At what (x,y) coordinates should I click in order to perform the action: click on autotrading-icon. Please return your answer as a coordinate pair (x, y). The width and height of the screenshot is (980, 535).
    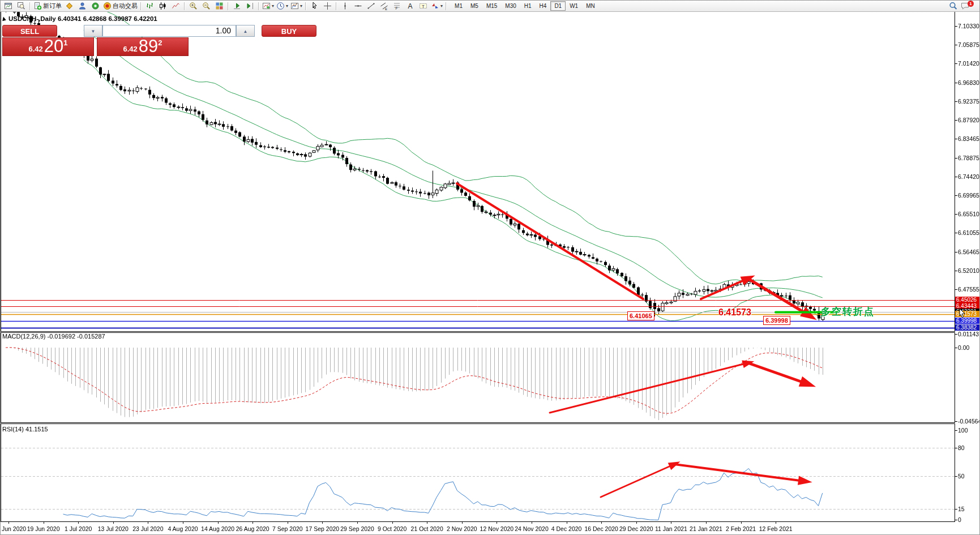
    Looking at the image, I should click on (108, 6).